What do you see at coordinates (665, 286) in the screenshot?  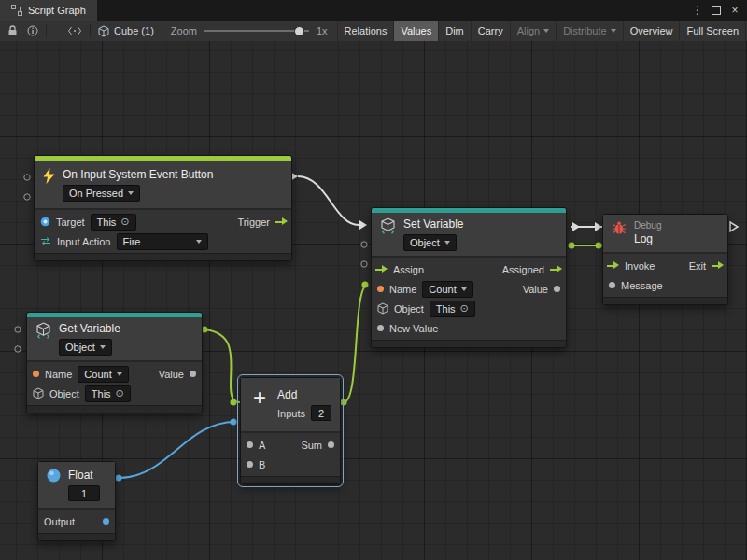 I see `port-row-message: Message` at bounding box center [665, 286].